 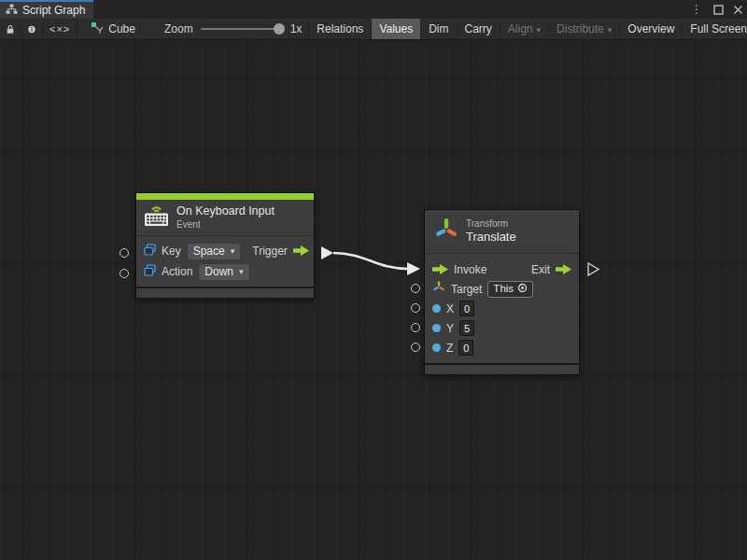 I want to click on graph-target: Cube, so click(x=110, y=29).